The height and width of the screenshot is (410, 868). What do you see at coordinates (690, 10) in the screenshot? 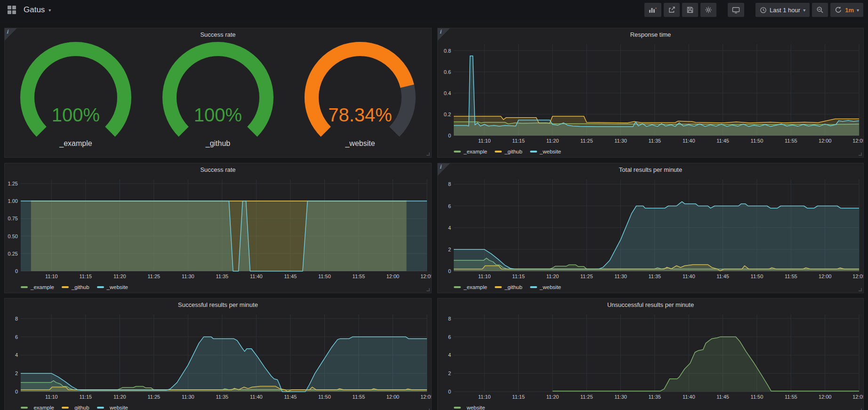
I see `save-button` at bounding box center [690, 10].